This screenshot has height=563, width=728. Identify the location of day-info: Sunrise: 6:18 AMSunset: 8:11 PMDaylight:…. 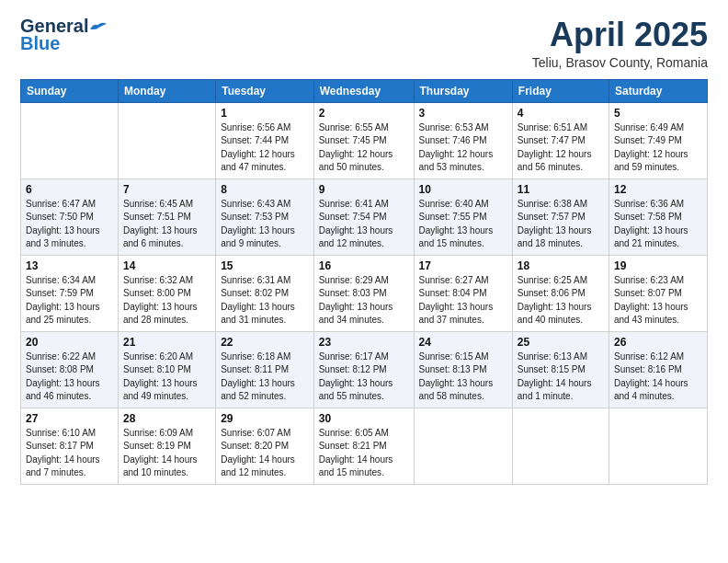
(265, 377).